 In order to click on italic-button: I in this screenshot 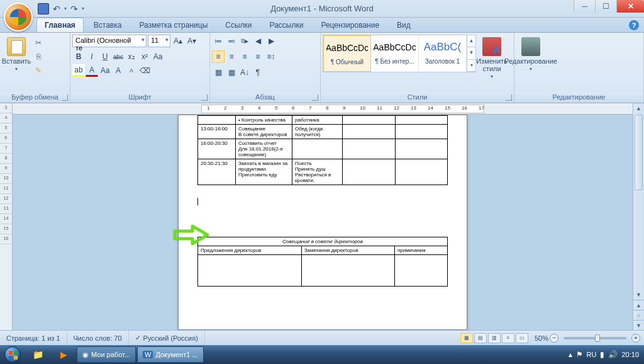, I will do `click(92, 57)`.